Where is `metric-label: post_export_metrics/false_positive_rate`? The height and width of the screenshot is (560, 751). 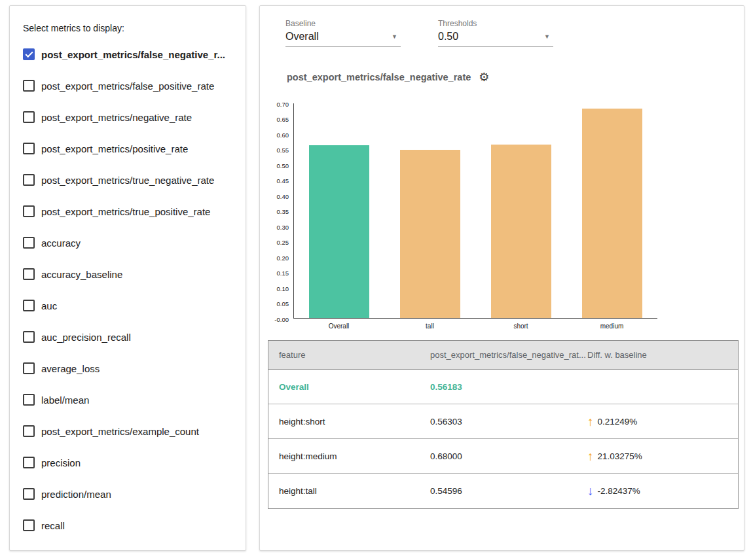
metric-label: post_export_metrics/false_positive_rate is located at coordinates (128, 86).